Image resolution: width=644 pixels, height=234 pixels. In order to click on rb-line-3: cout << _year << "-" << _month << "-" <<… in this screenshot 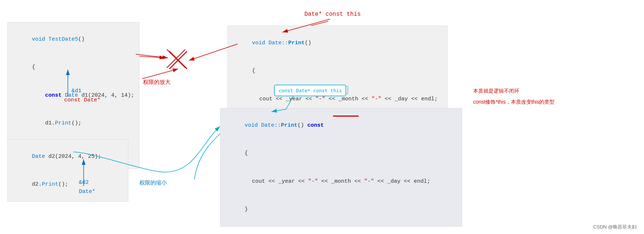, I will do `click(341, 182)`.